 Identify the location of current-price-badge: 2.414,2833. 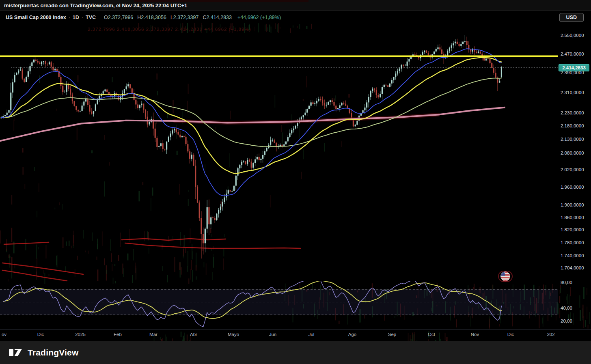
(574, 68).